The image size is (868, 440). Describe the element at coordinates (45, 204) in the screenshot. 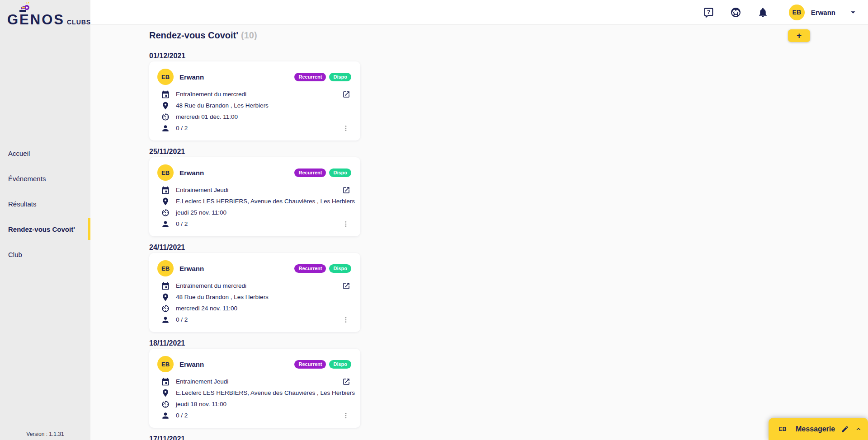

I see `sidebar-item-resultats: Résultats` at that location.